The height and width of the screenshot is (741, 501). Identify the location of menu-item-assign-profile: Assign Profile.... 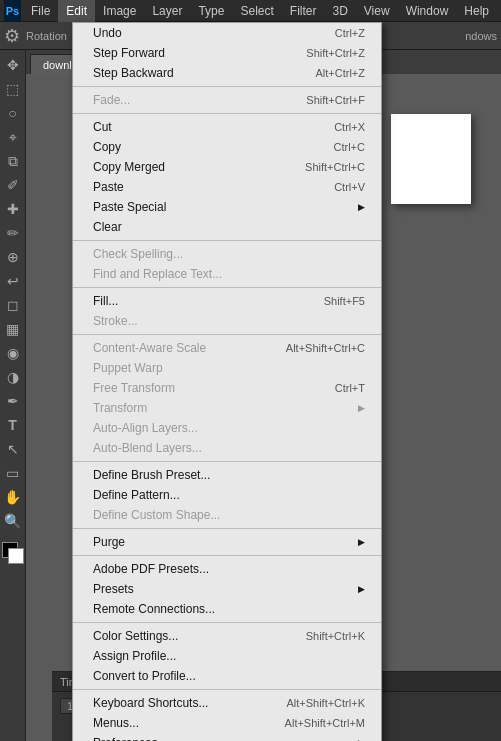
(227, 656).